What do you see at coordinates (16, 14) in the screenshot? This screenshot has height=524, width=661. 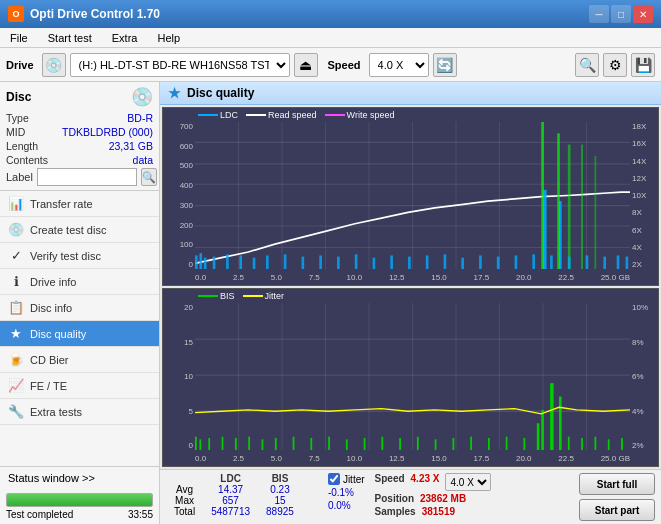 I see `app-icon: O` at bounding box center [16, 14].